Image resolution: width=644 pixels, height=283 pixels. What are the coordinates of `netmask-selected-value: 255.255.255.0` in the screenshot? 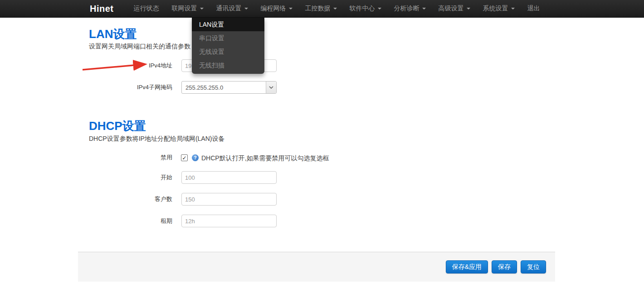 It's located at (224, 88).